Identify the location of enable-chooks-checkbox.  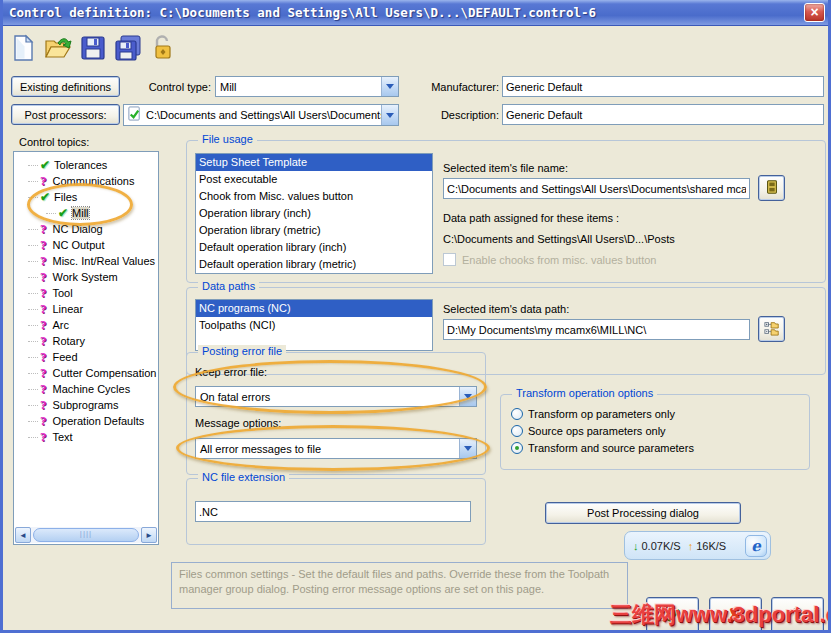
(450, 260).